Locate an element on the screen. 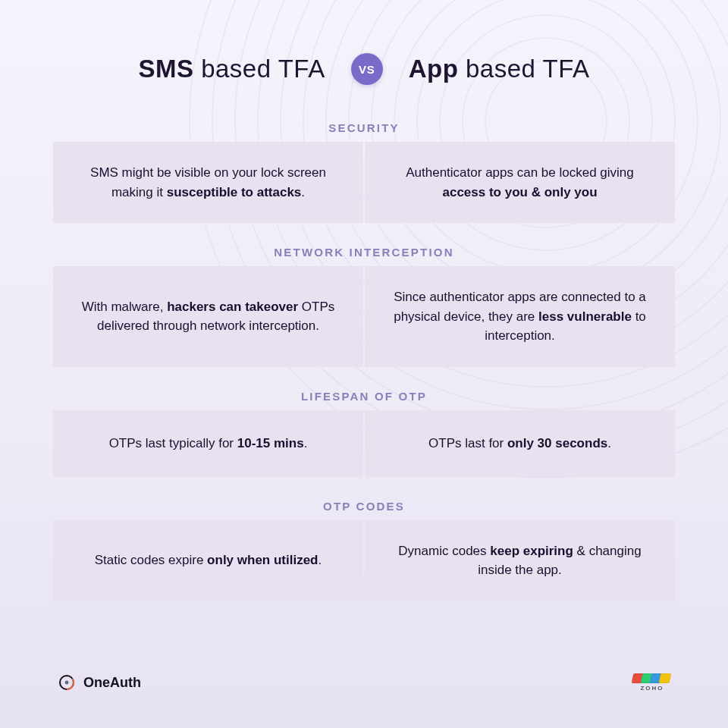  sms-card: SMS might be visible on your lock screen… is located at coordinates (208, 182).